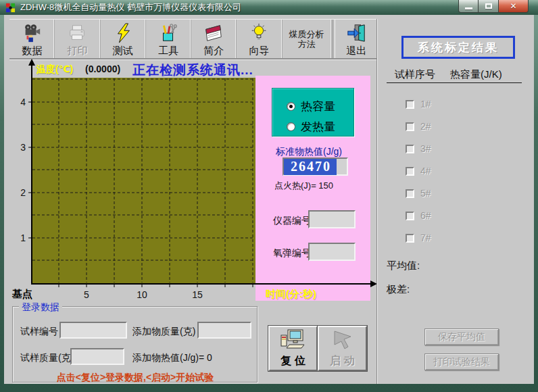 The height and width of the screenshot is (392, 538). What do you see at coordinates (334, 39) in the screenshot?
I see `toolbar-separator` at bounding box center [334, 39].